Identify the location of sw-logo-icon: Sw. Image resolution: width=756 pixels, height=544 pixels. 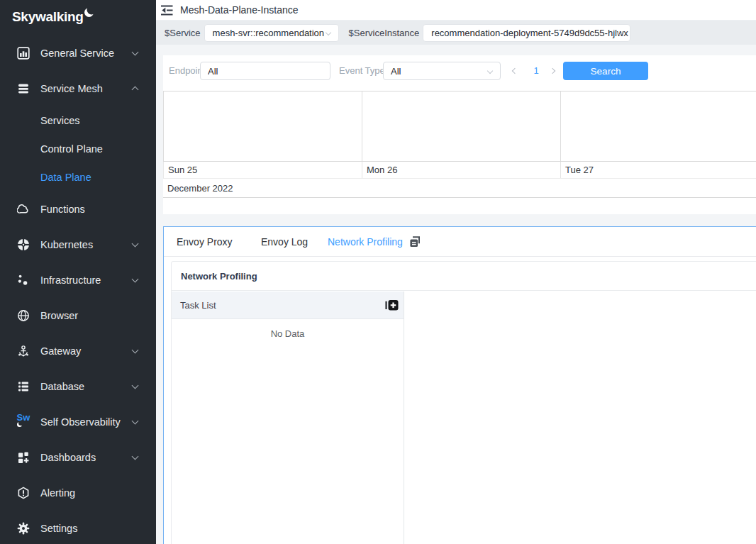
(23, 422).